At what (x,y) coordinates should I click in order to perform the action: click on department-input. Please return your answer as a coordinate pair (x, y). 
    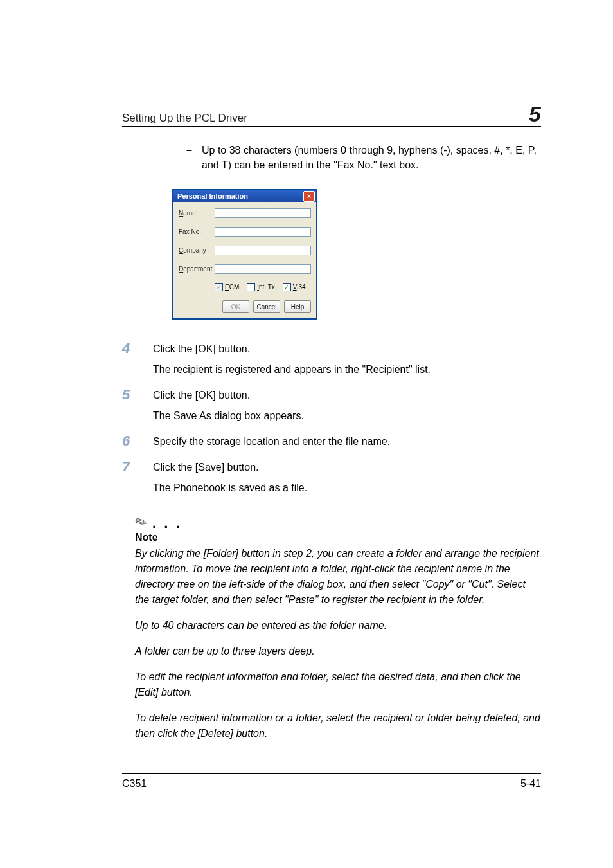
    Looking at the image, I should click on (263, 269).